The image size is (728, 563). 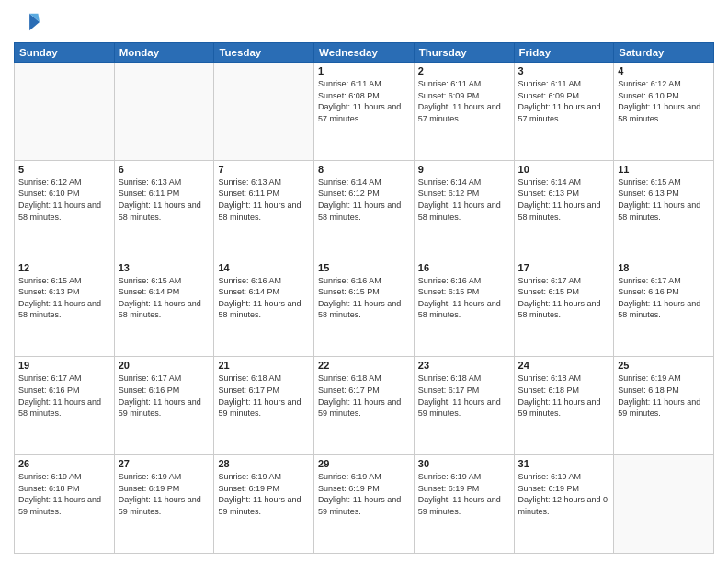 What do you see at coordinates (564, 396) in the screenshot?
I see `day-info: Sunrise: 6:18 AM Sunset: 6:18 PM Dayligh…` at bounding box center [564, 396].